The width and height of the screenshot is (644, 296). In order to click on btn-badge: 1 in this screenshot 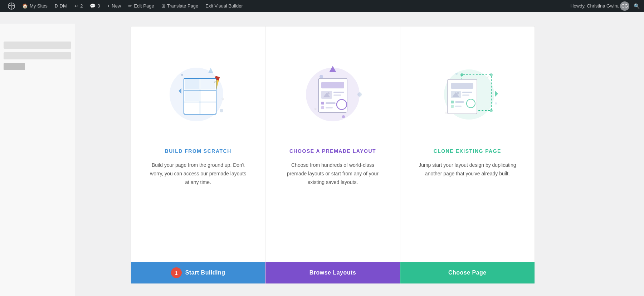, I will do `click(176, 273)`.